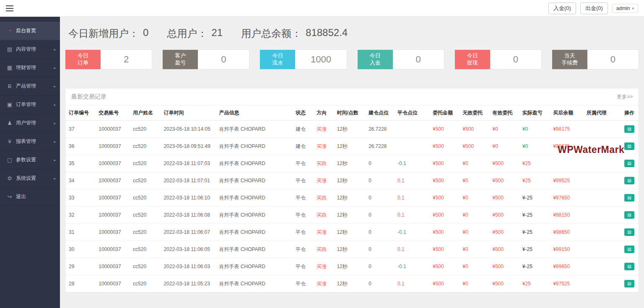  Describe the element at coordinates (188, 198) in the screenshot. I see `cell-time: 2022-03-18 11:06:10` at that location.